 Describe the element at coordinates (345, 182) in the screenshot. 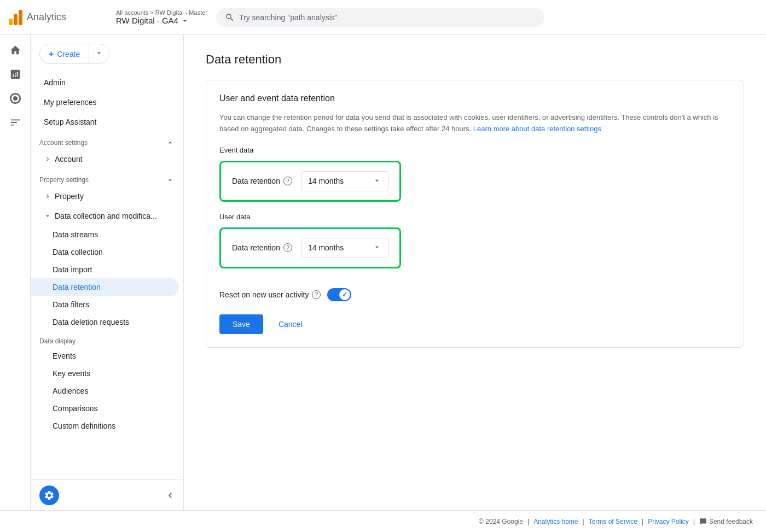

I see `event-retention-dropdown: 14 months` at that location.